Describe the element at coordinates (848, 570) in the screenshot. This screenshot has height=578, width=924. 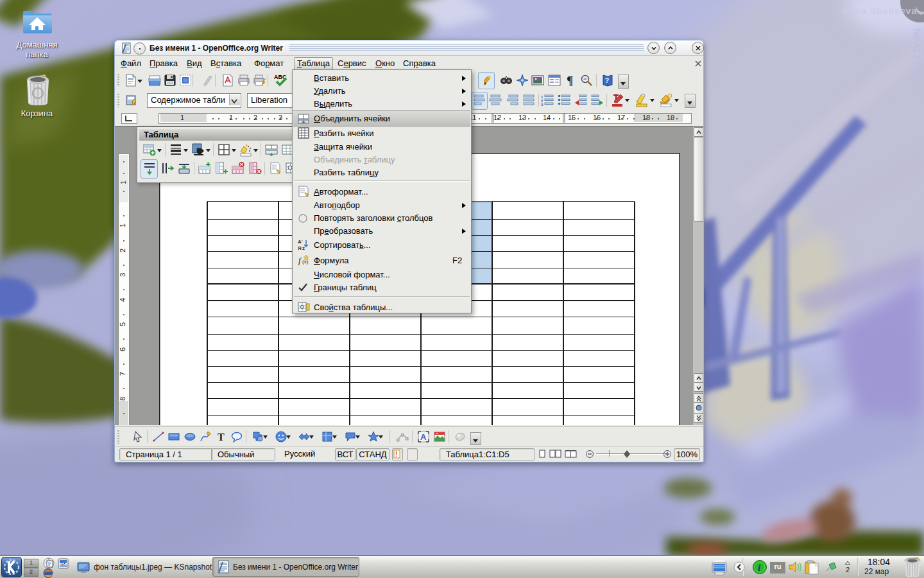
I see `svg-text: 2` at that location.